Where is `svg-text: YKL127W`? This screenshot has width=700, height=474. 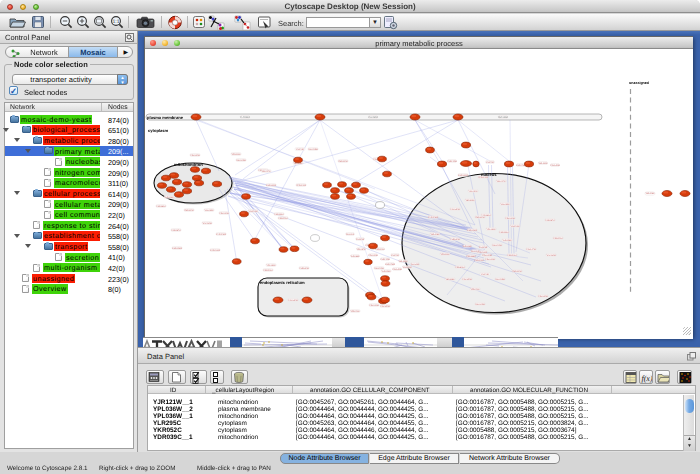 svg-text: YKL127W is located at coordinates (530, 250).